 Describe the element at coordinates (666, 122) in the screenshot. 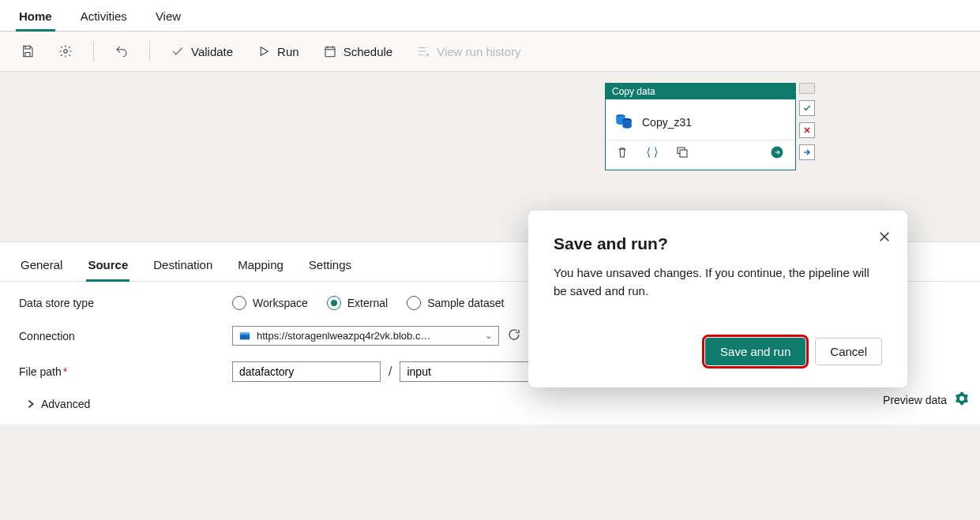

I see `activity-name: Copy_z31` at that location.